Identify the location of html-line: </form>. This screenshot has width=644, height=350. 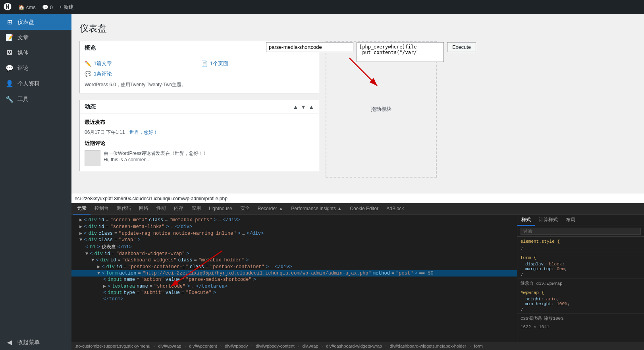
(294, 299).